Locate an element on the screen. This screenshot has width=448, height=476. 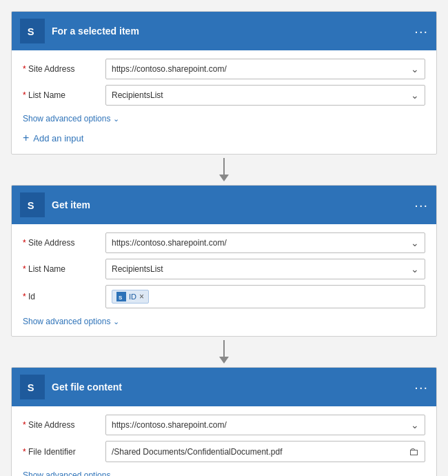
site-address-value-2: https://contoso.sharepoint.com/ is located at coordinates (170, 243).